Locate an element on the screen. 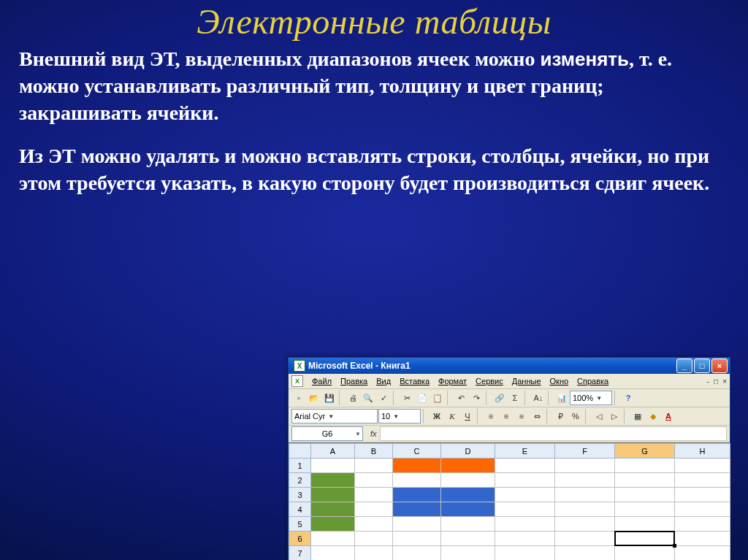  row-header-1: 1 is located at coordinates (300, 466).